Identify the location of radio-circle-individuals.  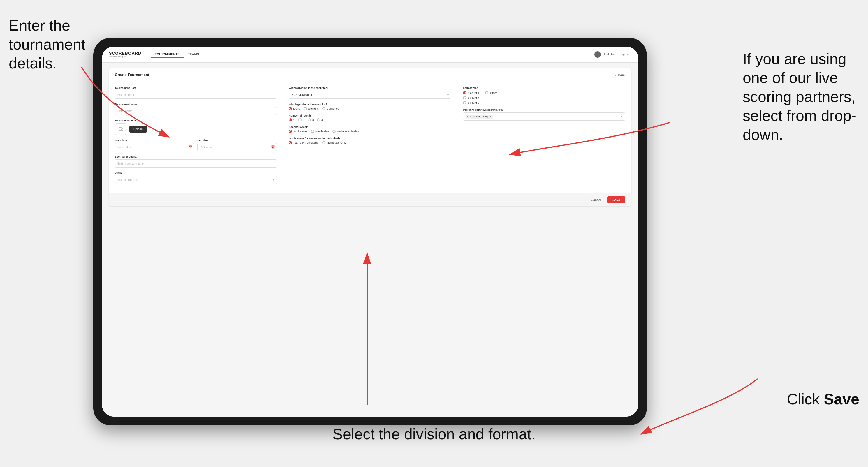
(324, 143).